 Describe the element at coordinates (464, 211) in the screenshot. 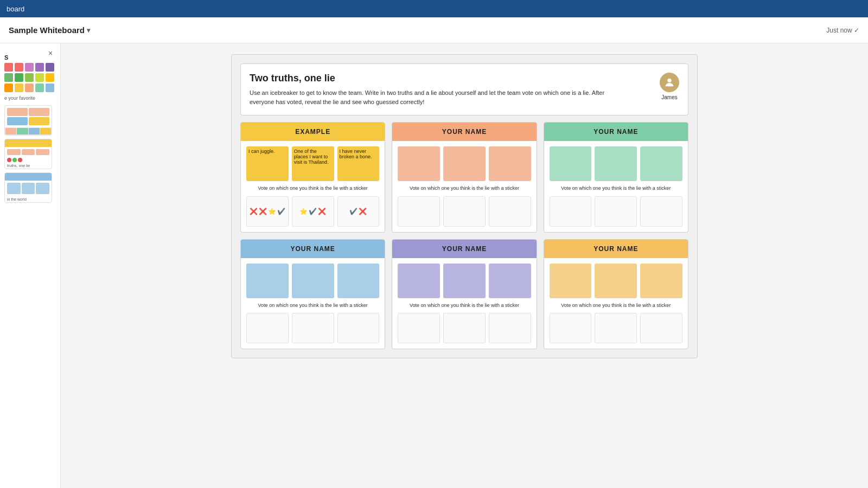

I see `vote-row-player2` at that location.